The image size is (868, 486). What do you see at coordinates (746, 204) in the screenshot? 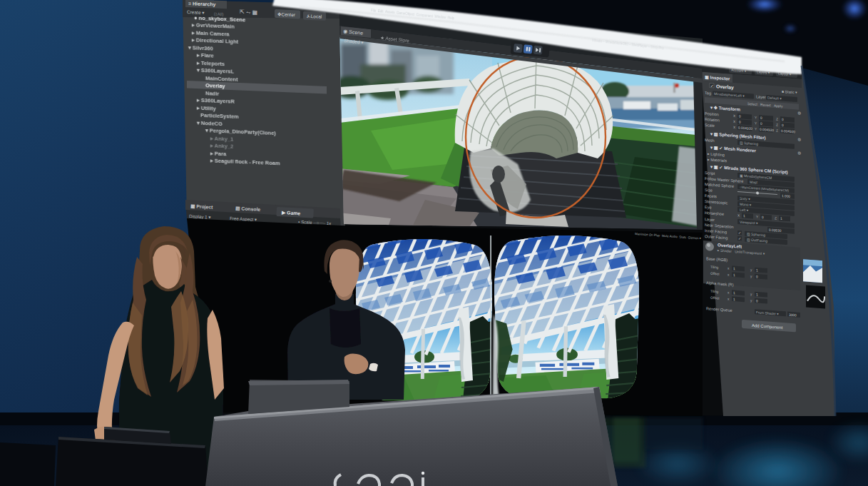
I see `svg-text: Mono ▾` at bounding box center [746, 204].